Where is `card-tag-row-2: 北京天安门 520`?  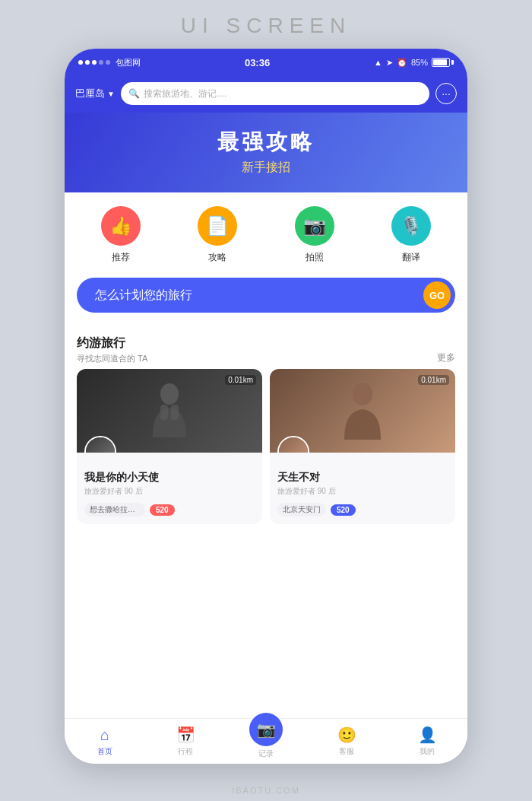 card-tag-row-2: 北京天安门 520 is located at coordinates (363, 510).